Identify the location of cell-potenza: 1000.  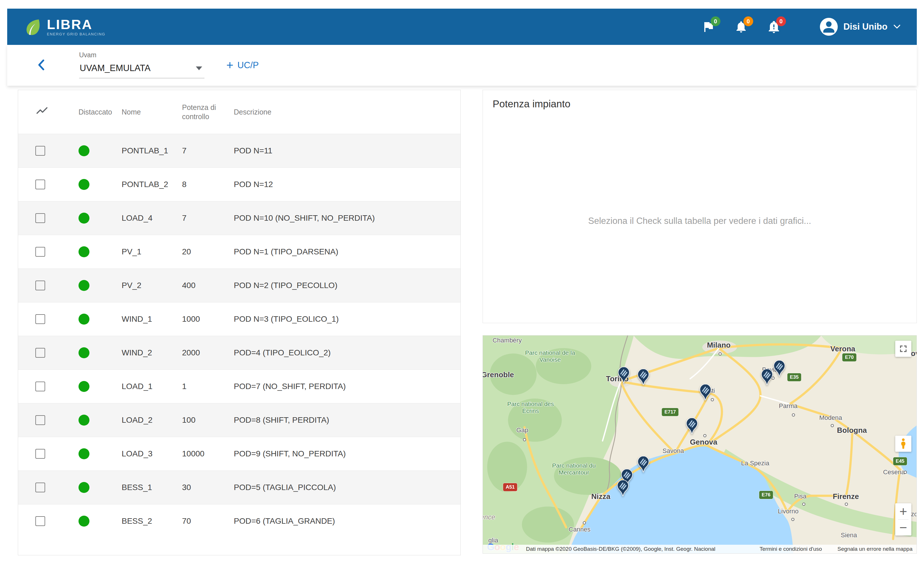
(208, 319).